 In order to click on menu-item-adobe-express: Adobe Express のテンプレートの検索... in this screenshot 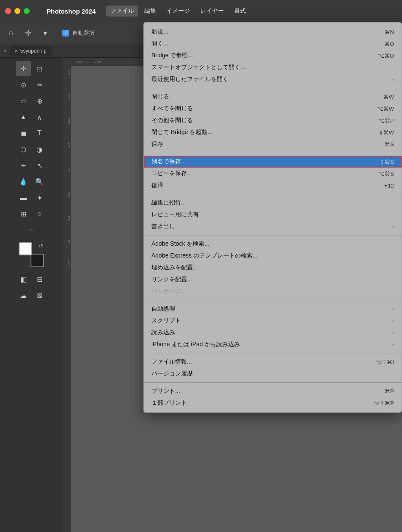, I will do `click(273, 256)`.